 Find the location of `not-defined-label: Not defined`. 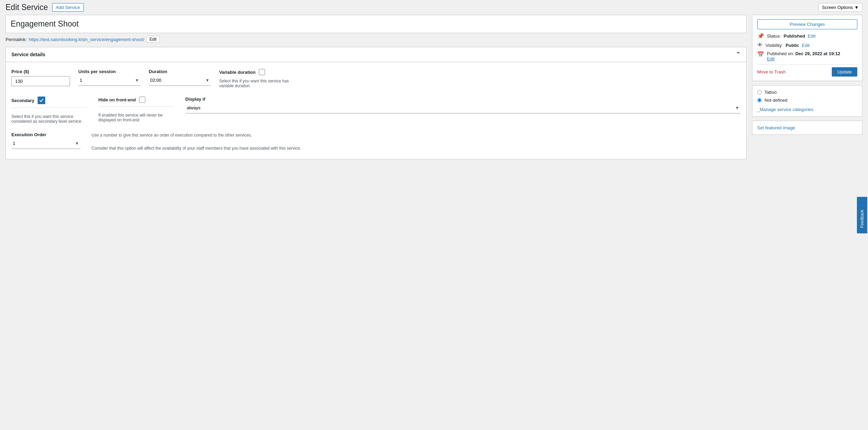

not-defined-label: Not defined is located at coordinates (776, 100).